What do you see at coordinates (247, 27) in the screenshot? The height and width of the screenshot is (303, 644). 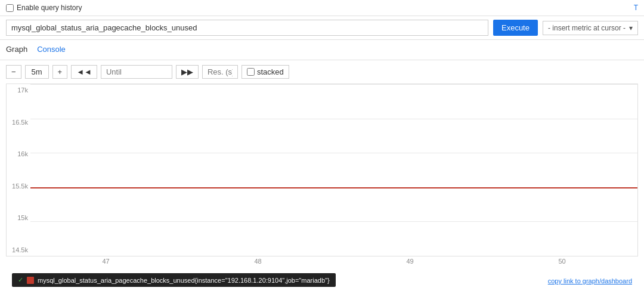 I see `query-input` at bounding box center [247, 27].